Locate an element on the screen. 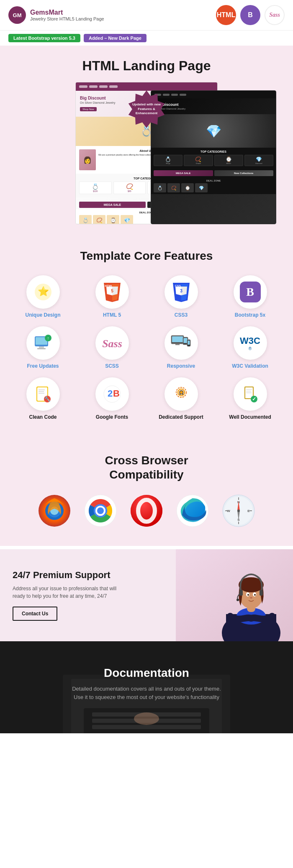 Image resolution: width=293 pixels, height=868 pixels. docs-description: Detailed documentation covers all ins an… is located at coordinates (146, 693).